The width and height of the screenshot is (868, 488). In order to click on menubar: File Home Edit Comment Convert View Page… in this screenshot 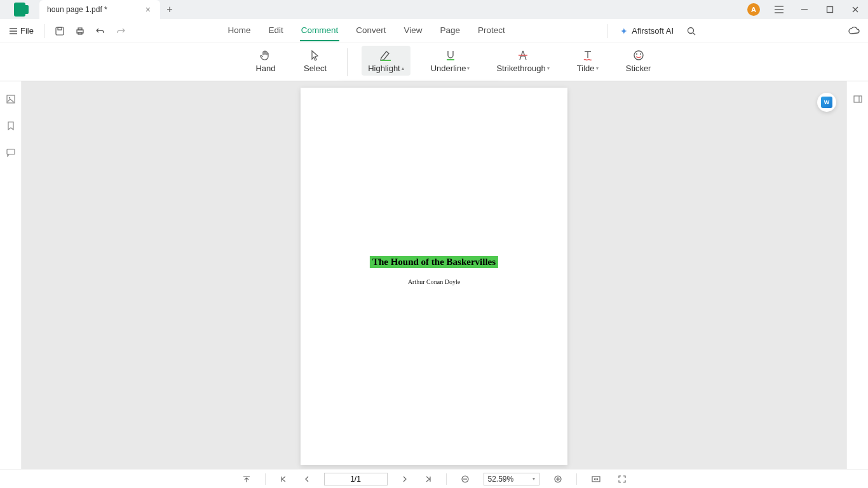, I will do `click(434, 31)`.